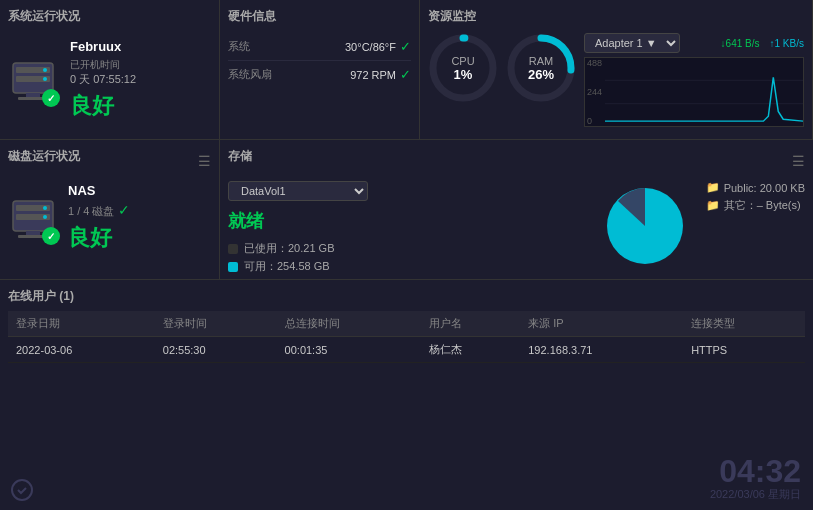  What do you see at coordinates (216, 350) in the screenshot?
I see `cell-login-time: 02:55:30` at bounding box center [216, 350].